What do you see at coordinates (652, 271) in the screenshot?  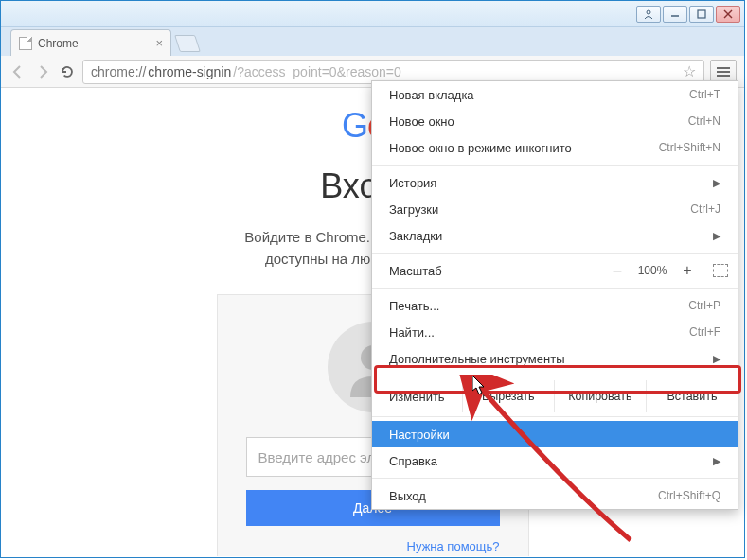 I see `zoom-value: 100%` at bounding box center [652, 271].